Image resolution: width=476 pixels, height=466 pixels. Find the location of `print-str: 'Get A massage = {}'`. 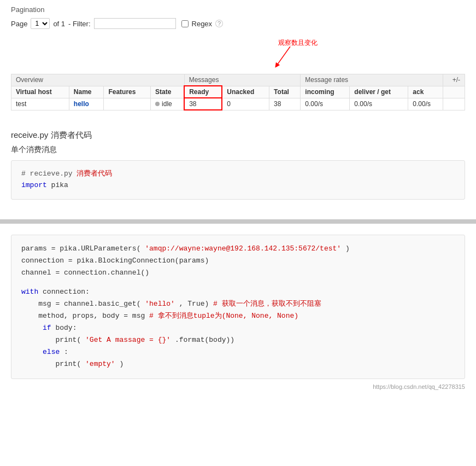

print-str: 'Get A massage = {}' is located at coordinates (128, 340).